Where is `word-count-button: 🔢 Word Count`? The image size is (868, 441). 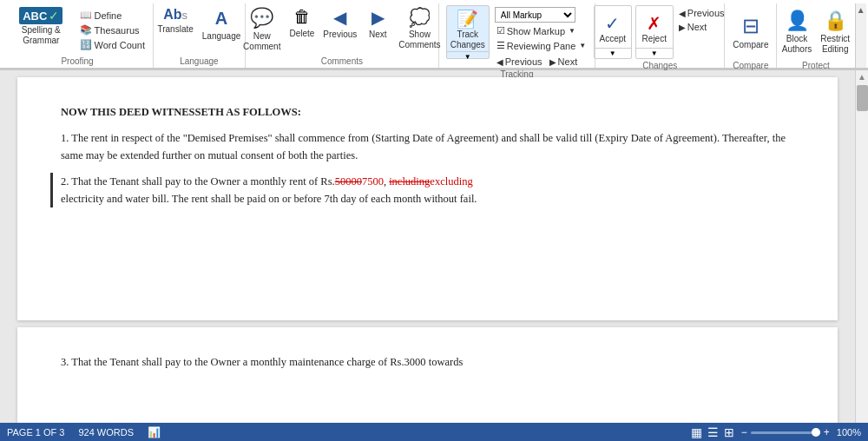 word-count-button: 🔢 Word Count is located at coordinates (113, 45).